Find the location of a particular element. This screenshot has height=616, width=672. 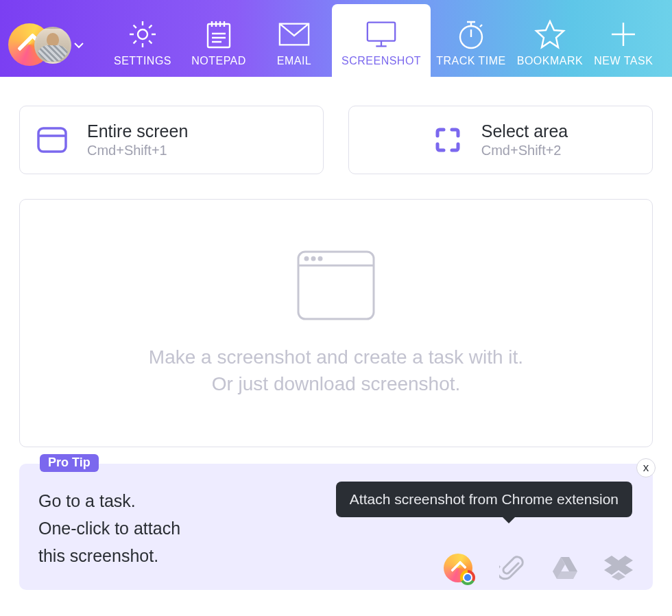

select-area-icon is located at coordinates (448, 140).